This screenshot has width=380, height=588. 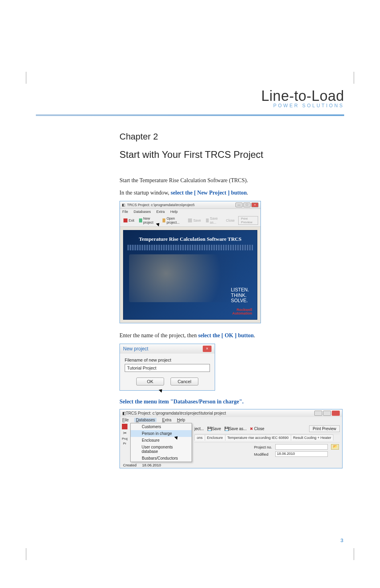 What do you see at coordinates (255, 205) in the screenshot?
I see `close-button: ×` at bounding box center [255, 205].